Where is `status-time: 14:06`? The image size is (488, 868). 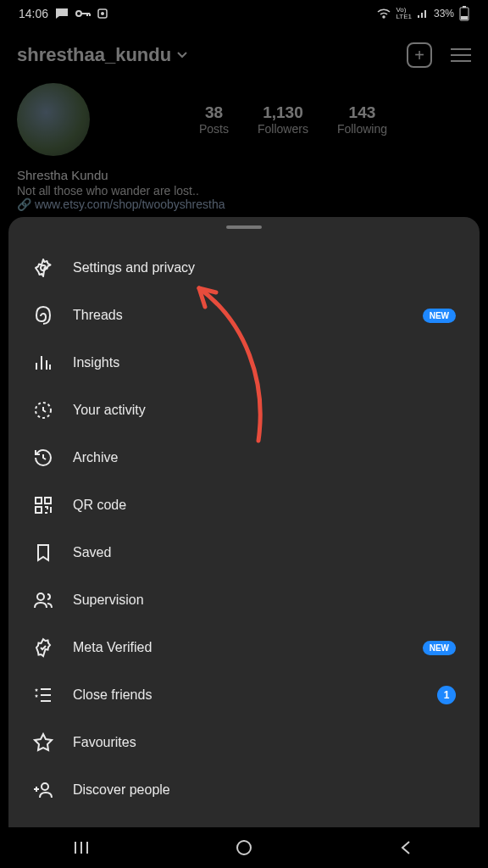
status-time: 14:06 is located at coordinates (34, 14).